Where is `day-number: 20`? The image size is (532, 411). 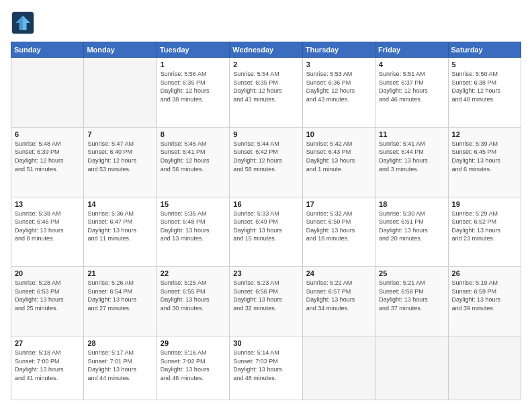
day-number: 20 is located at coordinates (47, 273).